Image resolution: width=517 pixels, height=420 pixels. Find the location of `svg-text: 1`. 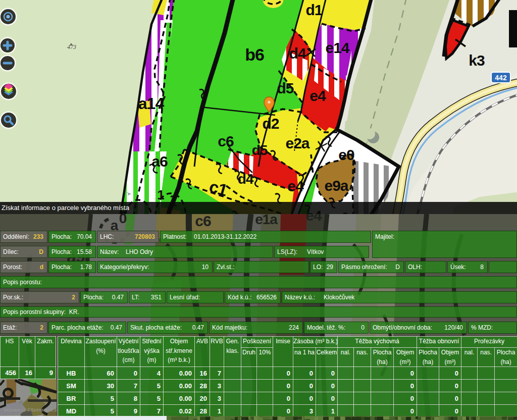

svg-text: 1 is located at coordinates (161, 195).